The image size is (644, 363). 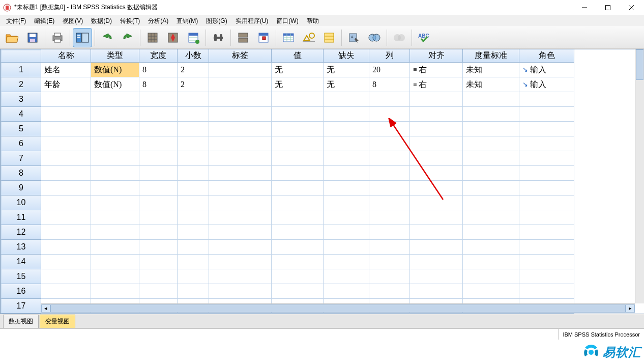 I want to click on maximize-button, so click(x=608, y=8).